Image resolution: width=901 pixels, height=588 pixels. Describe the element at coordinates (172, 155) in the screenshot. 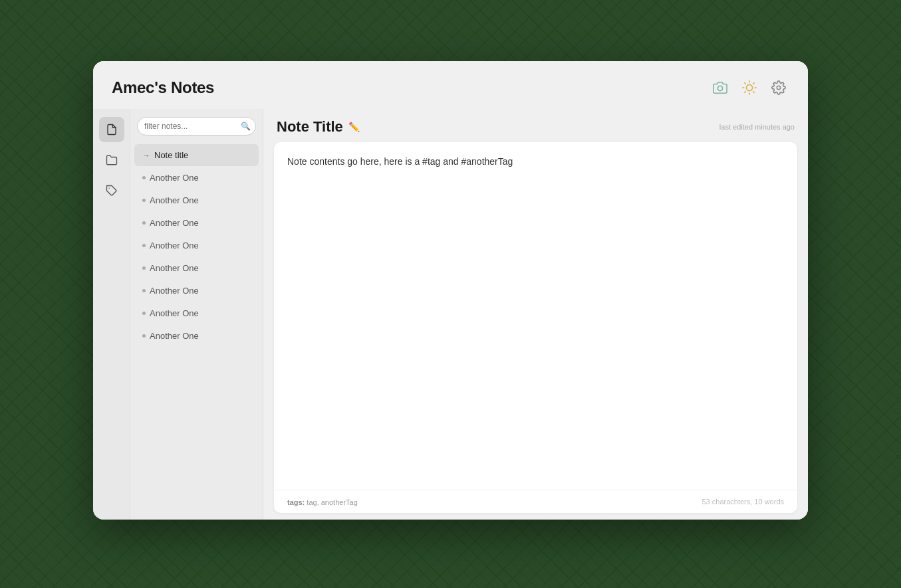

I see `note-item-label: Note title` at that location.